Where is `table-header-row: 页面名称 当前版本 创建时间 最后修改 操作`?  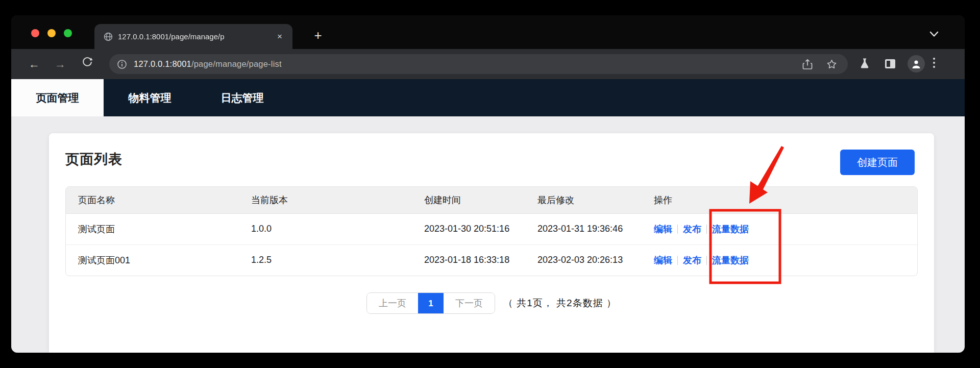
table-header-row: 页面名称 当前版本 创建时间 最后修改 操作 is located at coordinates (492, 200).